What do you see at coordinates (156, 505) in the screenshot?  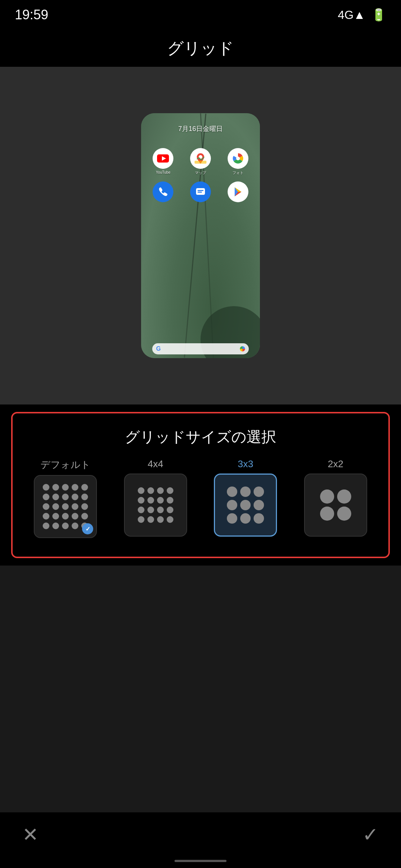 I see `dot-grid-4x4` at bounding box center [156, 505].